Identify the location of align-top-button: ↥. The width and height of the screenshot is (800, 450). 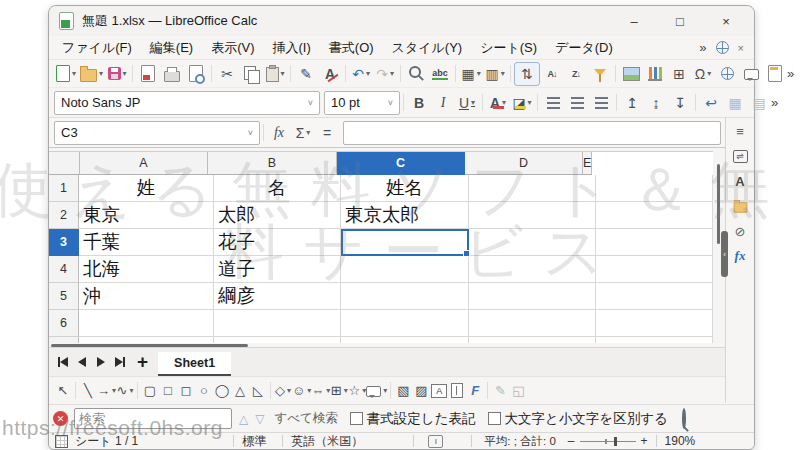
(632, 103).